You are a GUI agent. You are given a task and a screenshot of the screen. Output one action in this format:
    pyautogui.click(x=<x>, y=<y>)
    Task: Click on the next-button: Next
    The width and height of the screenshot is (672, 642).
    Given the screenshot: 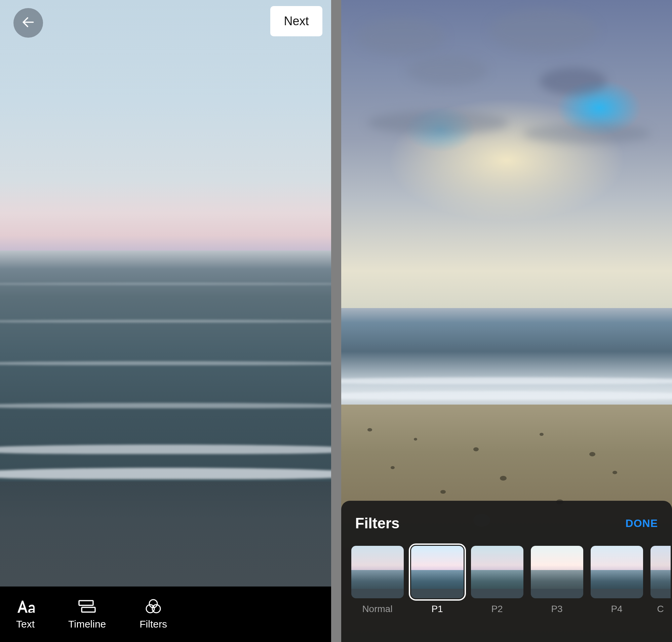 What is the action you would take?
    pyautogui.click(x=296, y=21)
    